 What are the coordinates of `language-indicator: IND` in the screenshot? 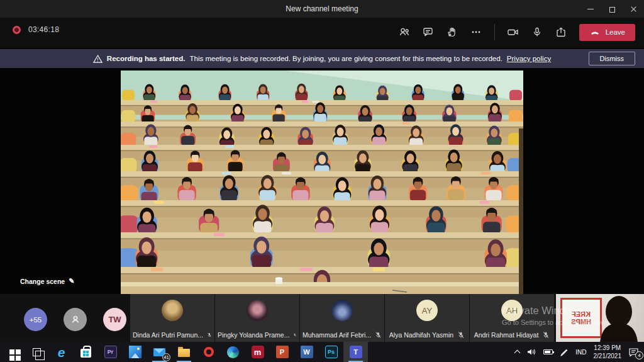 It's located at (581, 353).